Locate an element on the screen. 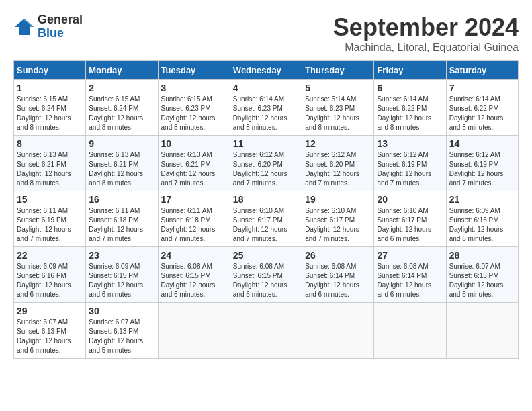 This screenshot has height=411, width=532. day-number: 21 is located at coordinates (482, 199).